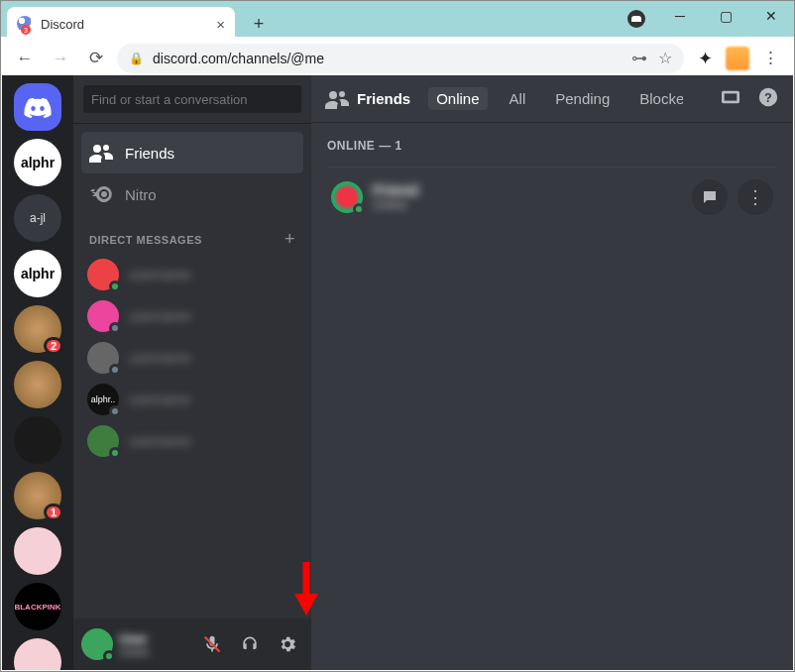 The height and width of the screenshot is (672, 795). What do you see at coordinates (238, 58) in the screenshot?
I see `url-text: discord.com/channels/@me` at bounding box center [238, 58].